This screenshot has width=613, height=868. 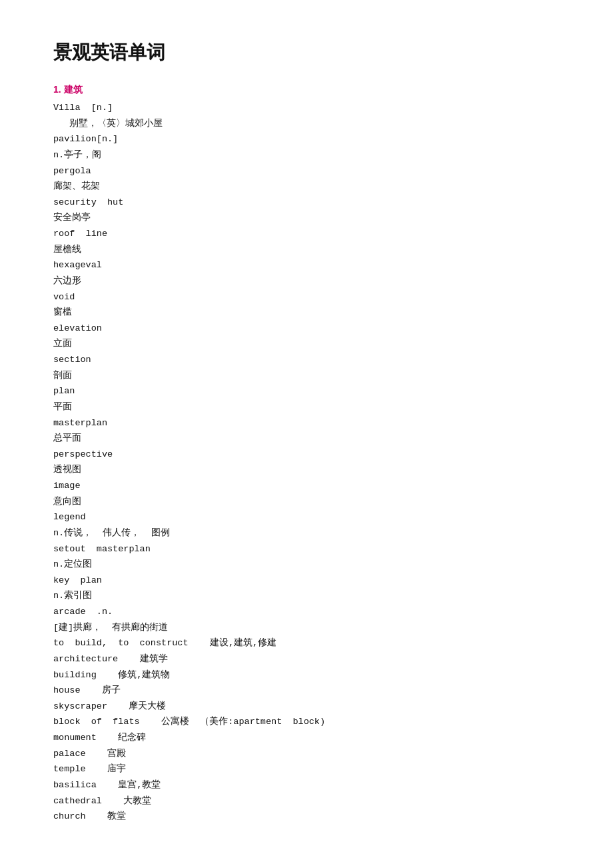 I want to click on vocab-line: security hut, so click(x=306, y=203).